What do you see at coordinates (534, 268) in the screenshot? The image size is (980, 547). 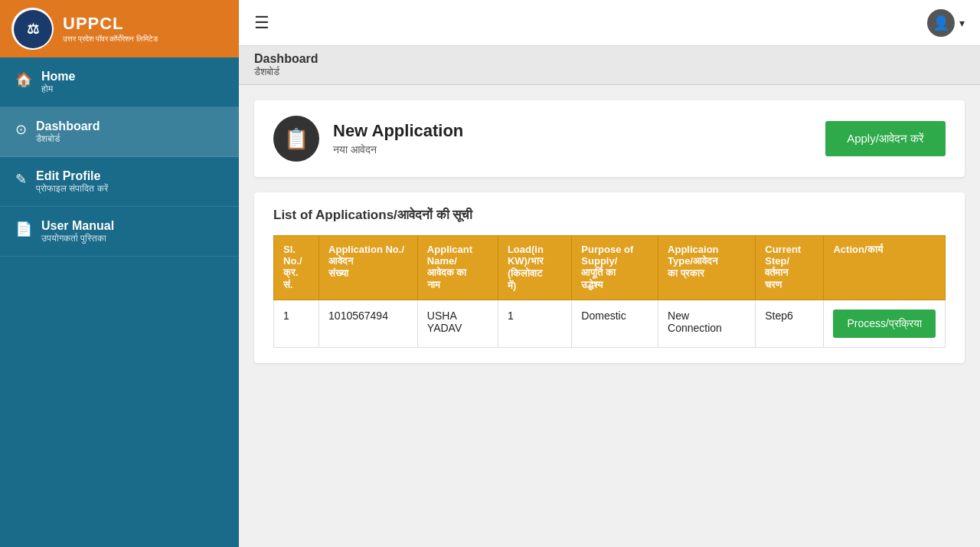 I see `table-header-cell: Load(in KW)/भार (किलोवाट में)` at bounding box center [534, 268].